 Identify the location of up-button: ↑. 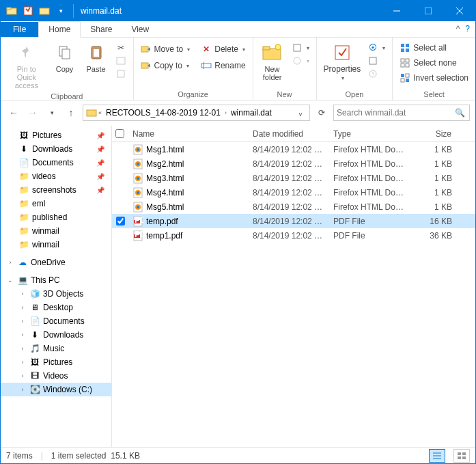
(71, 113).